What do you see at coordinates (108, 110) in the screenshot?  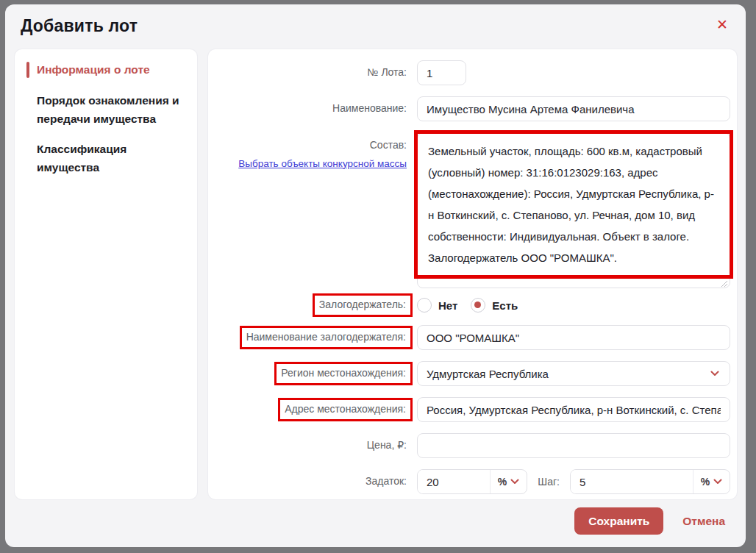 I see `sidebar-item-label: Порядок ознакомления и передачи имуществ…` at bounding box center [108, 110].